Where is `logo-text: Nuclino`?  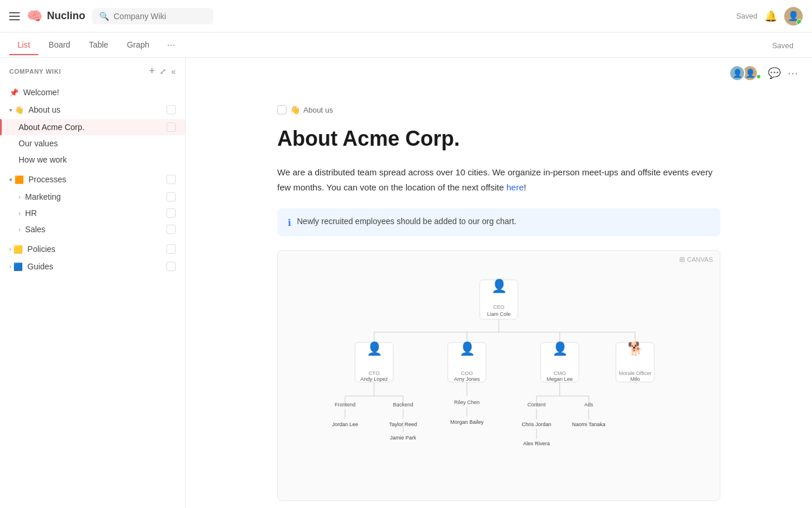 logo-text: Nuclino is located at coordinates (66, 16).